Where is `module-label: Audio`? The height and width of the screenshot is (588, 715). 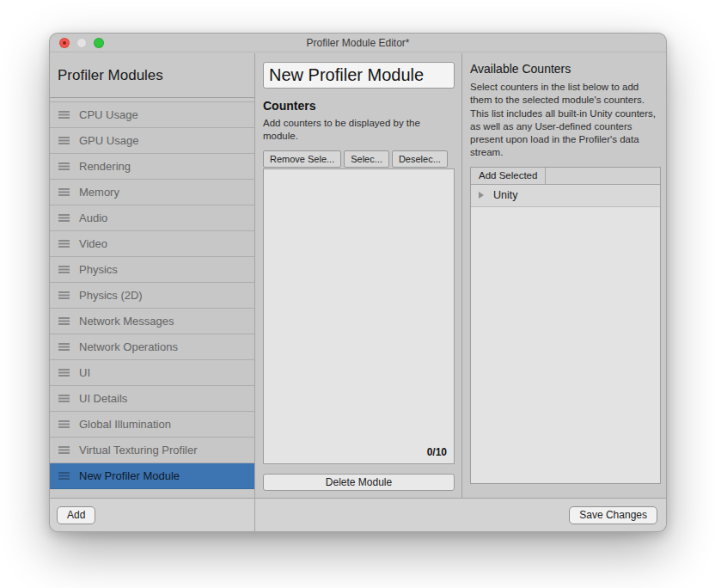
module-label: Audio is located at coordinates (93, 218).